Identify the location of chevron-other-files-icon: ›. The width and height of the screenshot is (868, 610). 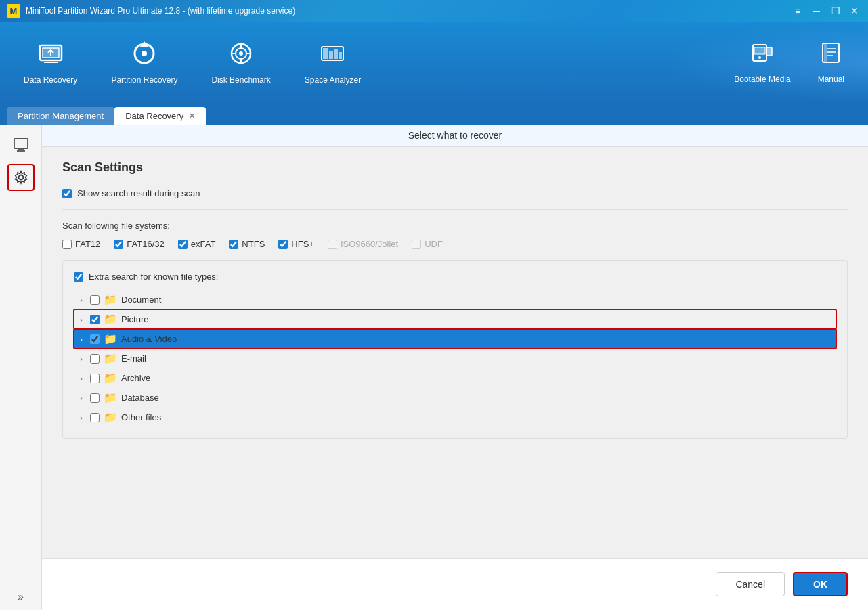
(81, 418).